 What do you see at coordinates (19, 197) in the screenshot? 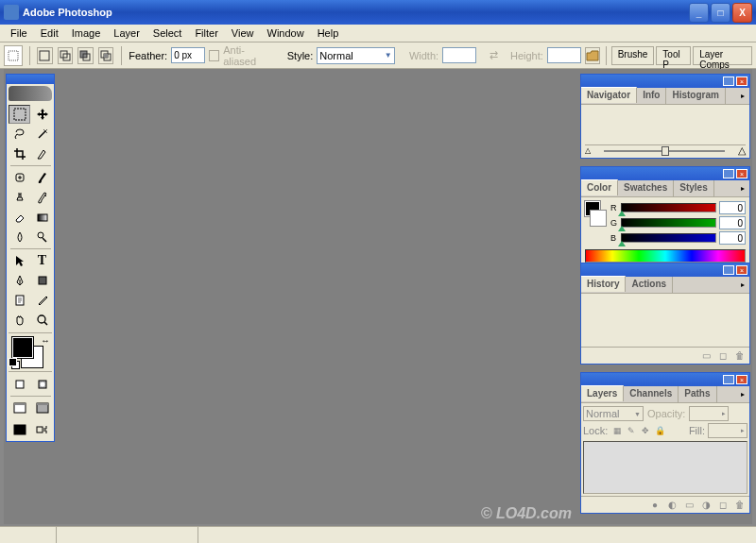
I see `clone-stamp-tool` at bounding box center [19, 197].